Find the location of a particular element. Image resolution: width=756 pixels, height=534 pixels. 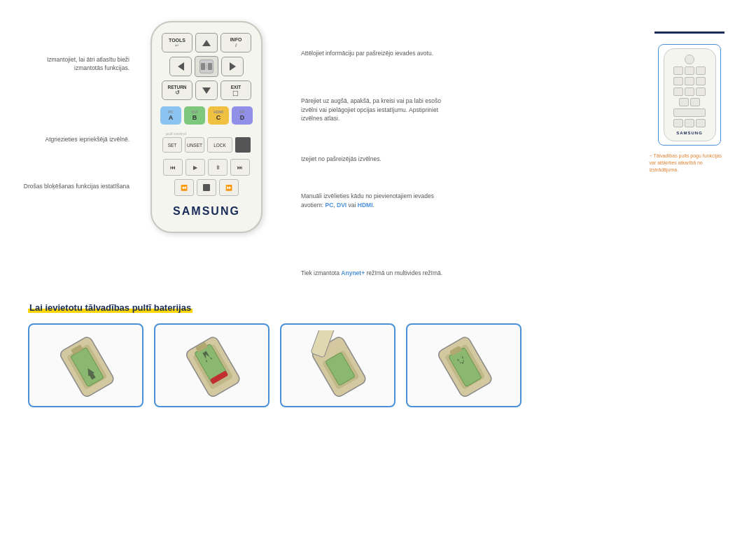

up-button is located at coordinates (206, 43).